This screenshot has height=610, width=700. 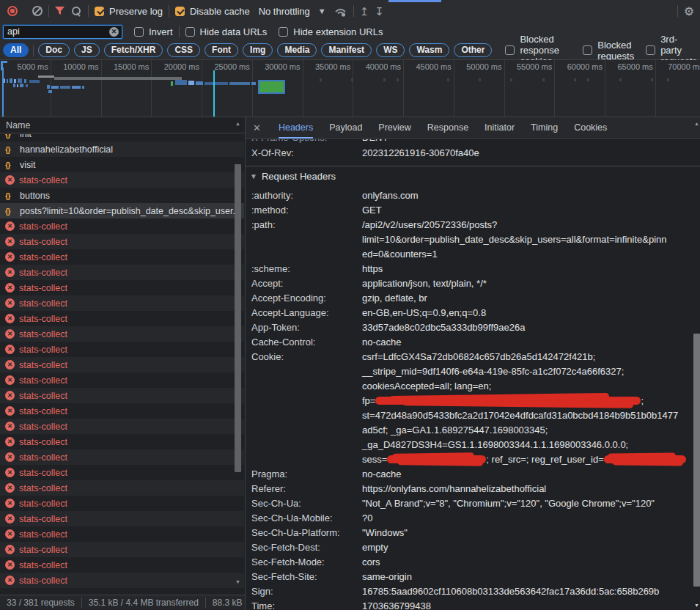 What do you see at coordinates (133, 50) in the screenshot?
I see `filter-pill-fetch-xhr: Fetch/XHR` at bounding box center [133, 50].